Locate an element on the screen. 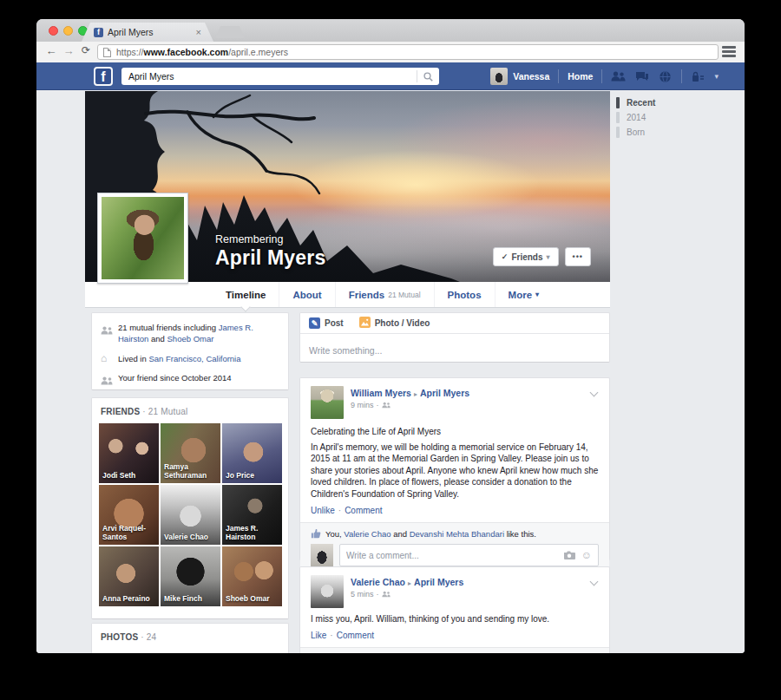 Image resolution: width=781 pixels, height=700 pixels. friend-tile: James R. Hairston is located at coordinates (252, 515).